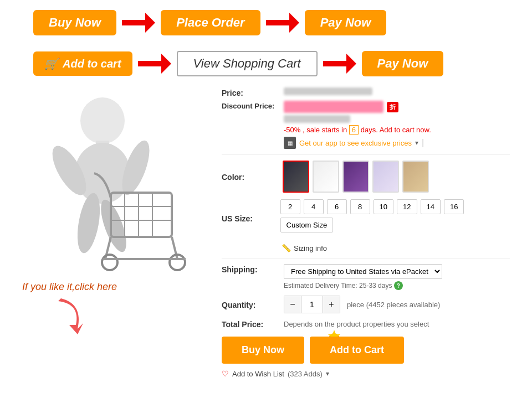 The image size is (532, 398). What do you see at coordinates (290, 143) in the screenshot?
I see `qr-icon: ▦` at bounding box center [290, 143].